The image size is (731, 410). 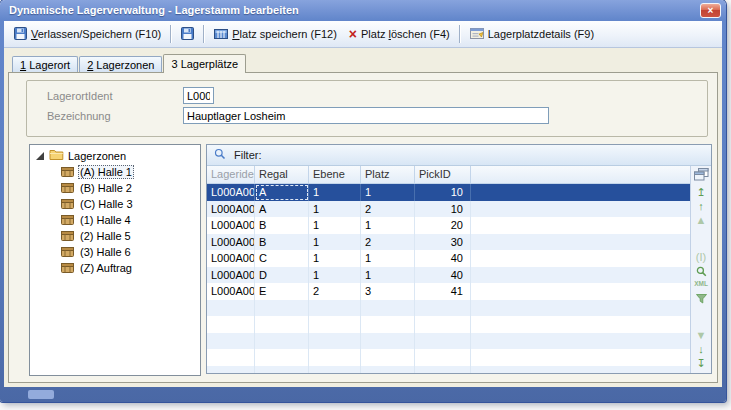 I want to click on page-up-icon: ▲, so click(x=702, y=221).